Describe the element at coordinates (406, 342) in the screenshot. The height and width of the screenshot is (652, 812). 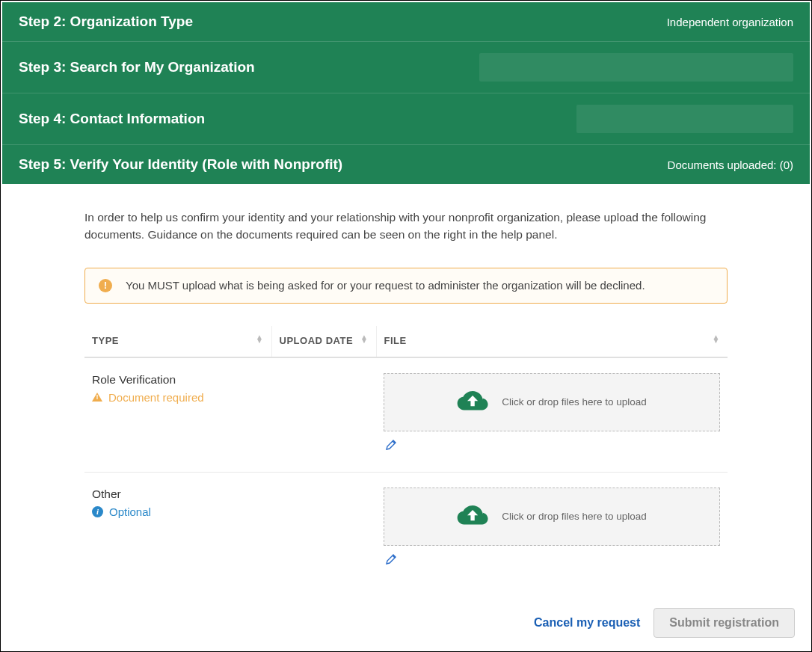
I see `table-header-row: TYPE ▲▼ UPLOAD DATE ▲▼ FILE ▲▼` at that location.